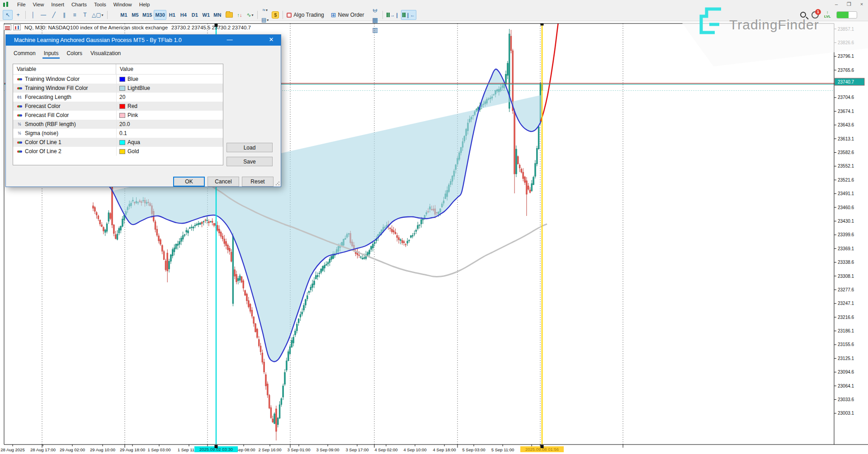 The image size is (868, 454). I want to click on auto-scroll-button: ❘←, so click(409, 15).